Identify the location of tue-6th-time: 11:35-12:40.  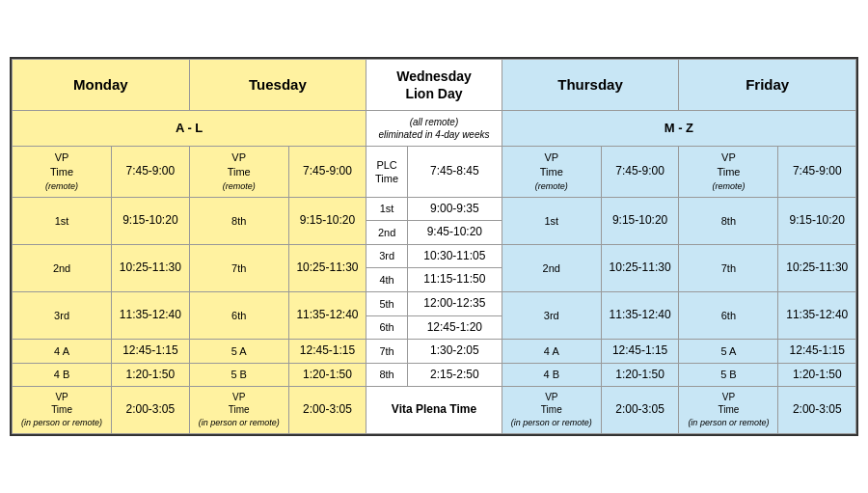
(327, 315).